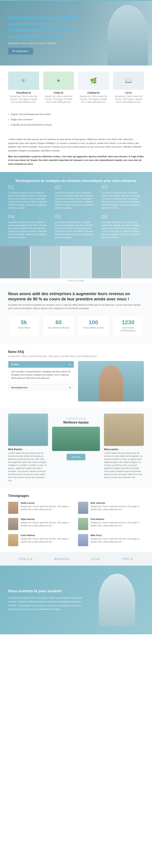 The image size is (152, 868). Describe the element at coordinates (76, 326) in the screenshot. I see `stats-grid: 5k Clients fidèles 60 Des opérations eff…` at that location.